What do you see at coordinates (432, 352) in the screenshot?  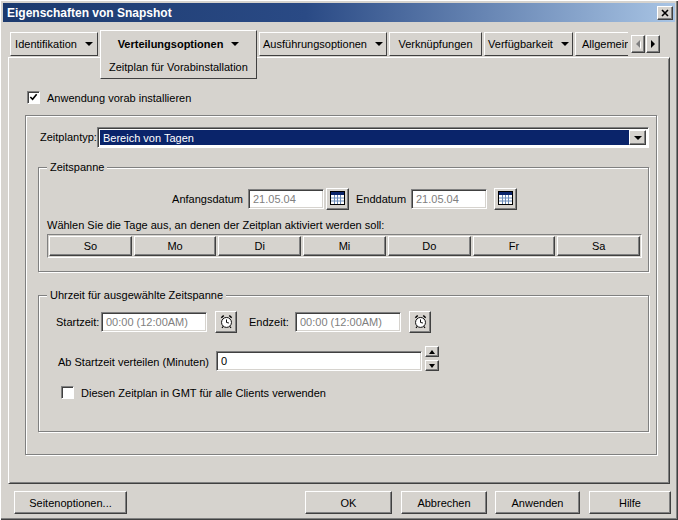 I see `spinner-up-button` at bounding box center [432, 352].